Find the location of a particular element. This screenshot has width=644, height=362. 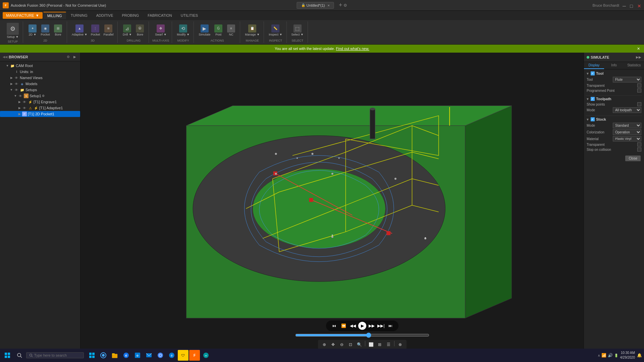

tab-additive: ADDITIVE is located at coordinates (105, 15).